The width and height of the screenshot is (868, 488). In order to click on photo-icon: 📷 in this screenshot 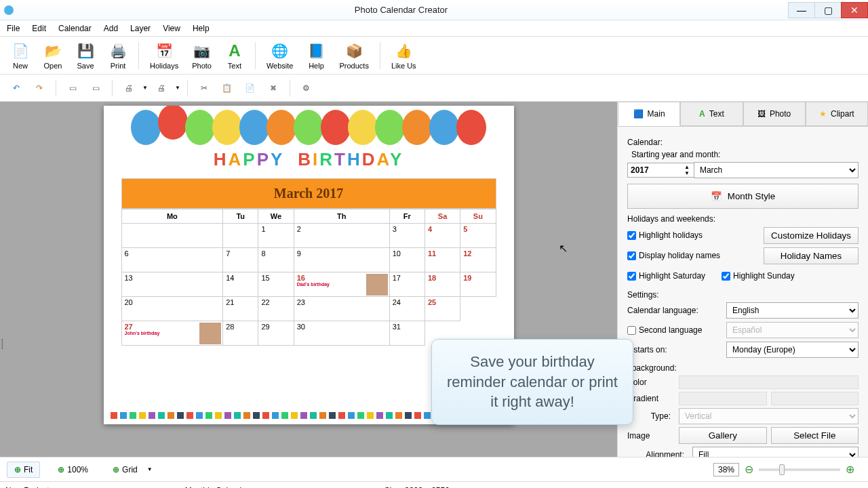, I will do `click(202, 51)`.